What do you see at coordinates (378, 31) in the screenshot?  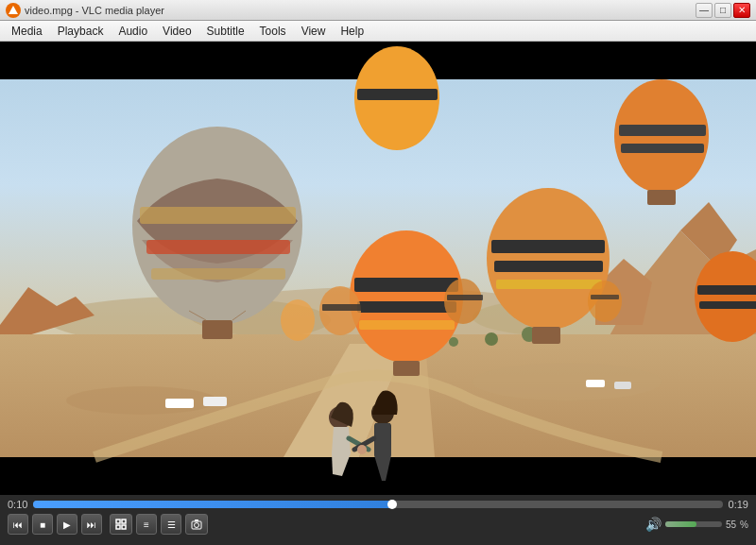 I see `menubar: Media Playback Audio Video Subtitle Tool…` at bounding box center [378, 31].